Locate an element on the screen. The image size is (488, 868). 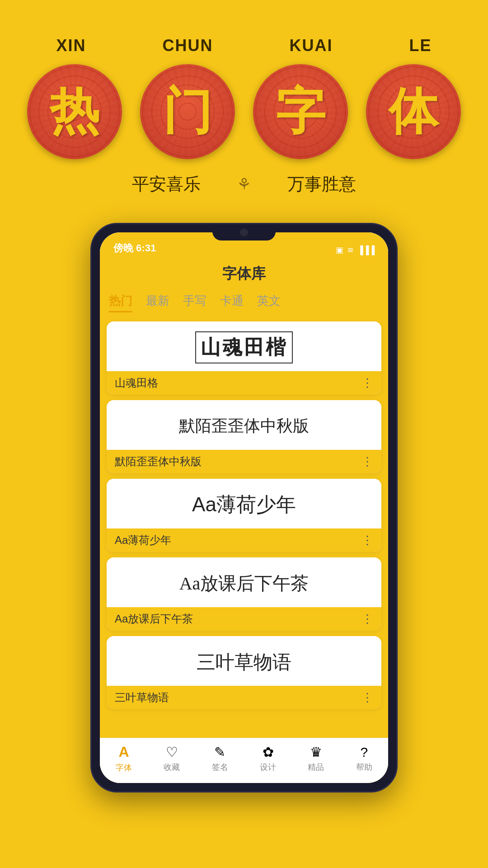
font-preview-5: 三叶草物语 is located at coordinates (244, 661).